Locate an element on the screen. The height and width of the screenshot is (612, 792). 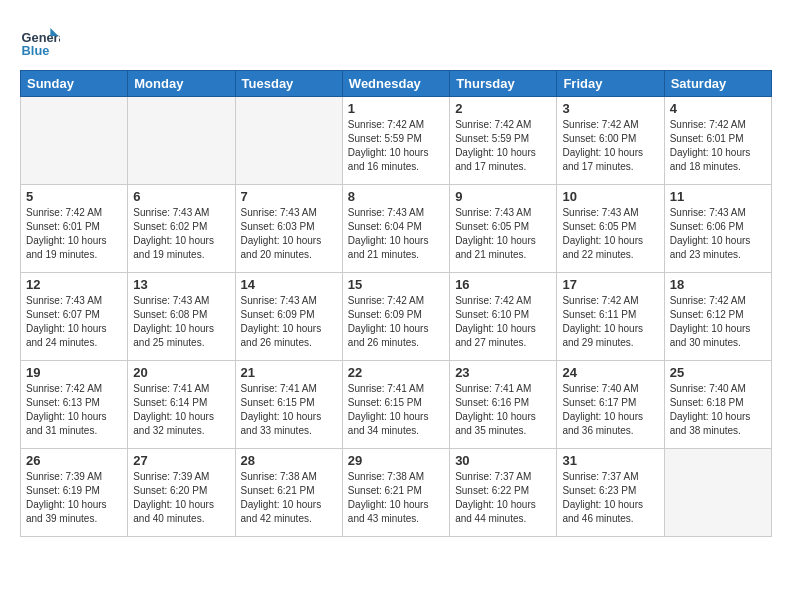
calendar-cell: 15Sunrise: 7:42 AMSunset: 6:09 PMDayligh… is located at coordinates (396, 317).